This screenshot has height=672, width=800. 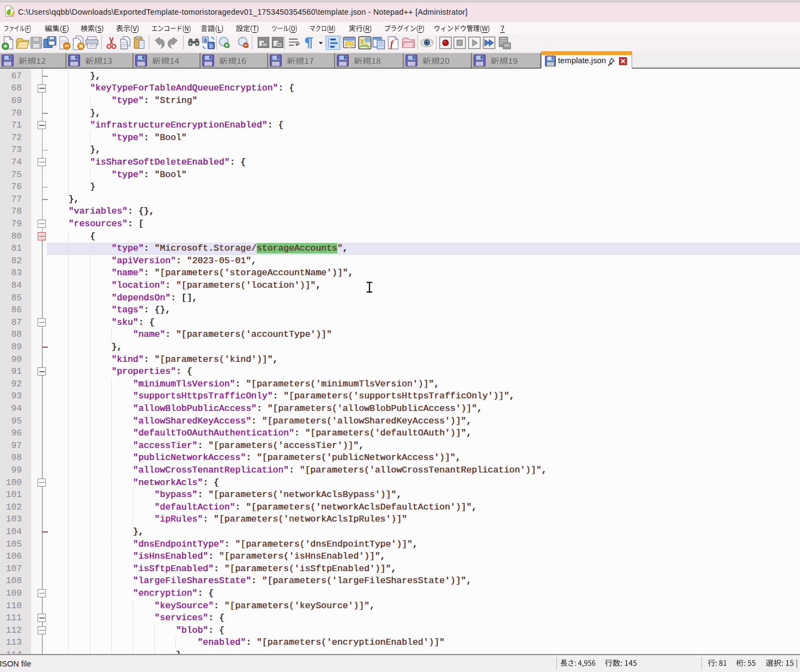 I want to click on svg-text: a, so click(x=205, y=39).